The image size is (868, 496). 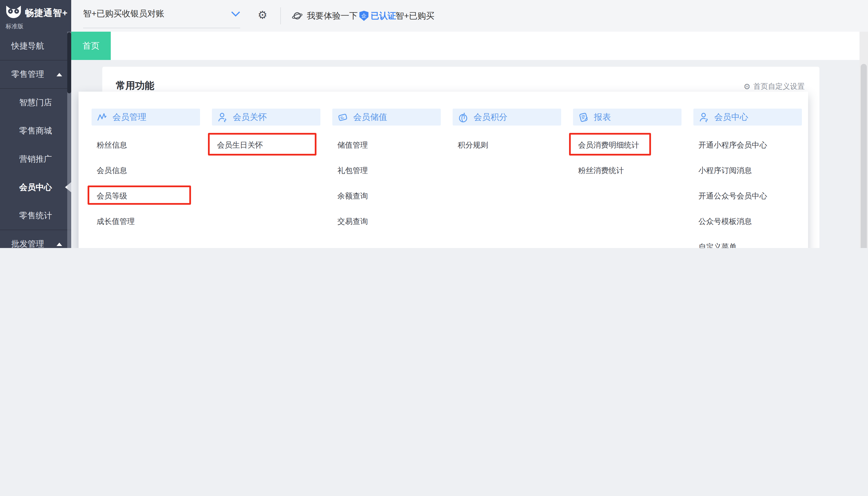 What do you see at coordinates (162, 14) in the screenshot?
I see `workspace-dropdown: 智+已购买收银员对账` at bounding box center [162, 14].